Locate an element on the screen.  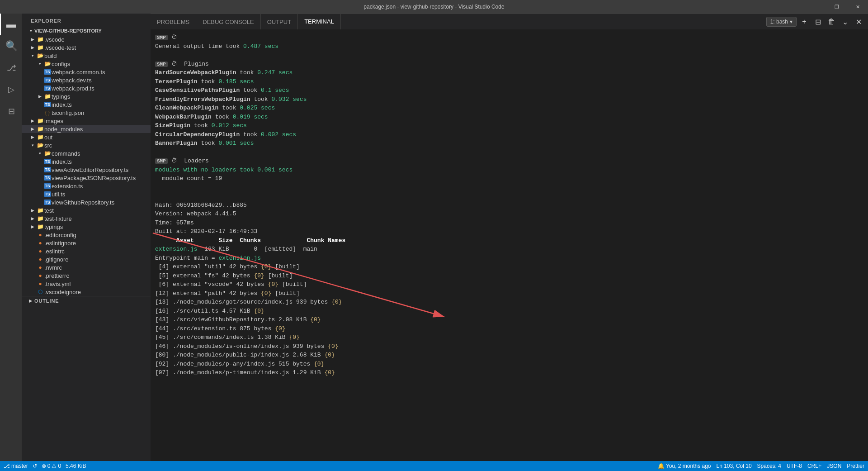
tree-item-typings: ▶ 📁 typings is located at coordinates (86, 227).